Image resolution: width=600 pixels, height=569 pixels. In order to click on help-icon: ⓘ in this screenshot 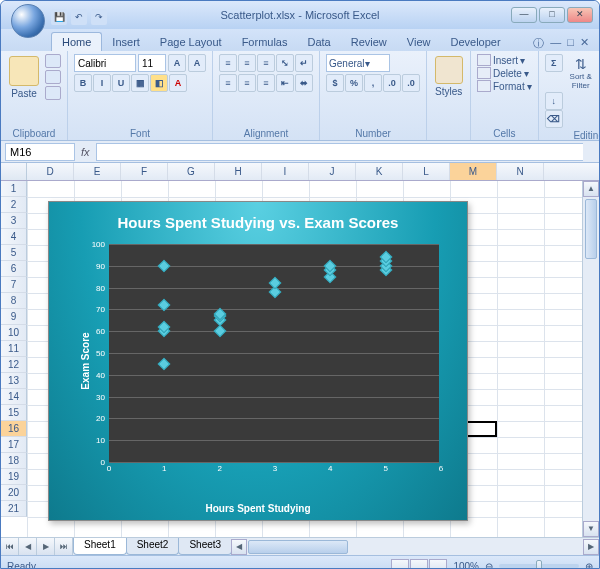, I will do `click(538, 44)`.